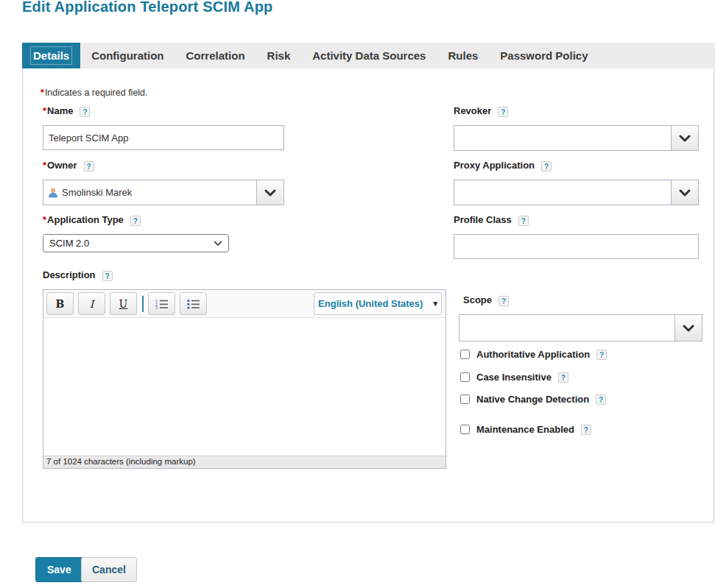  I want to click on scope-label: Scope?, so click(486, 300).